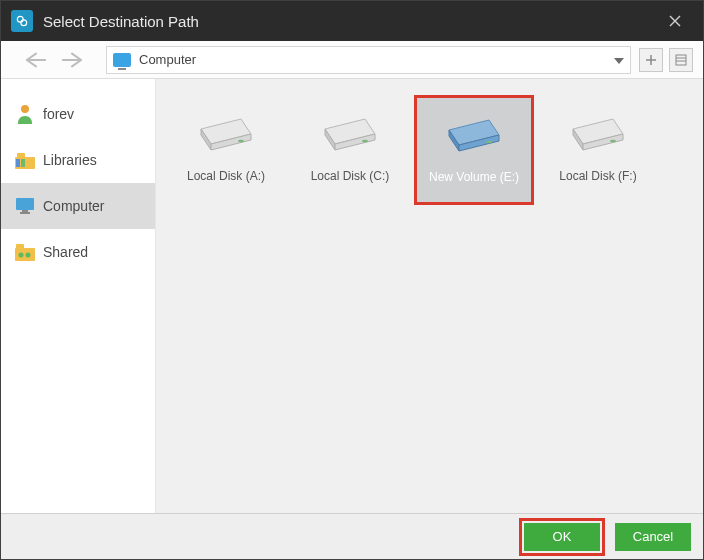 This screenshot has width=704, height=560. I want to click on sidebar-item-shared: Shared, so click(78, 252).